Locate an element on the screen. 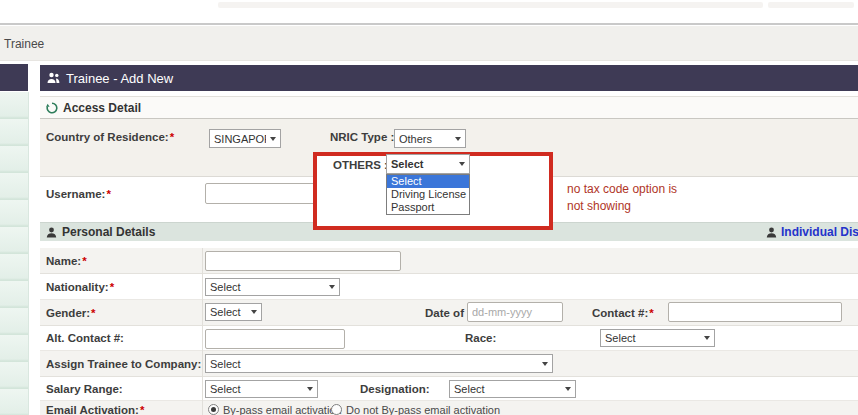 This screenshot has height=415, width=858. name-label: Name:* is located at coordinates (66, 262).